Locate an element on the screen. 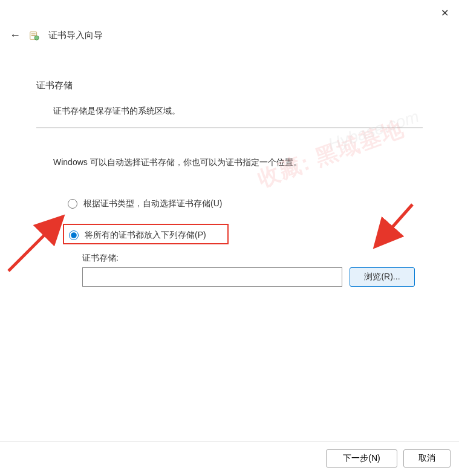 Image resolution: width=459 pixels, height=476 pixels. radio-auto-select: 根据证书类型，自动选择证书存储(U) is located at coordinates (246, 204).